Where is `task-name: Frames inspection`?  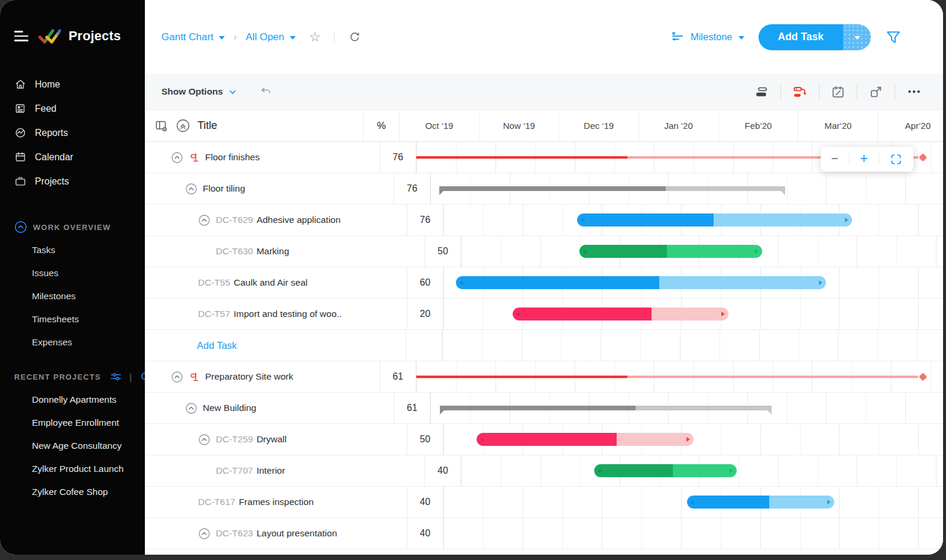 task-name: Frames inspection is located at coordinates (277, 502).